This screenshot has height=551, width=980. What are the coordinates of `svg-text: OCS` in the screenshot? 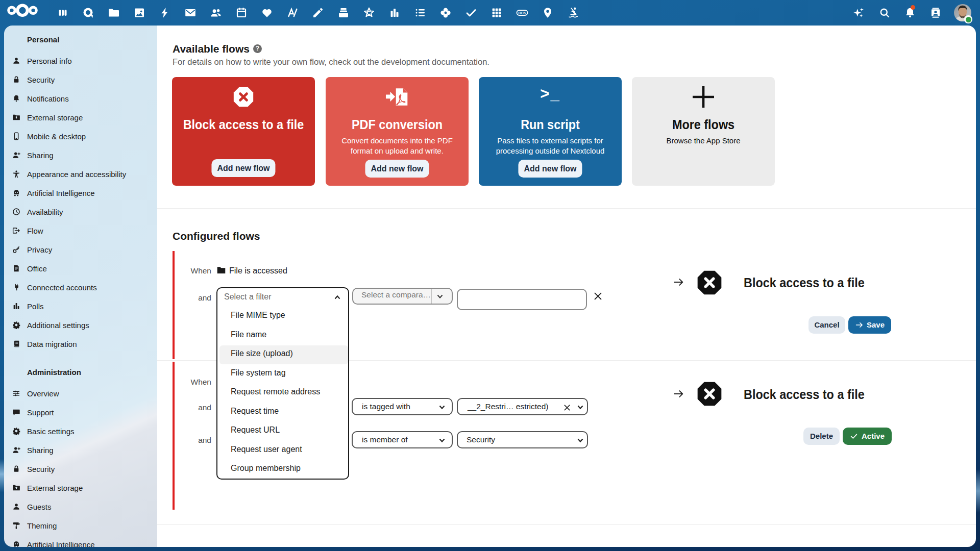 It's located at (522, 13).